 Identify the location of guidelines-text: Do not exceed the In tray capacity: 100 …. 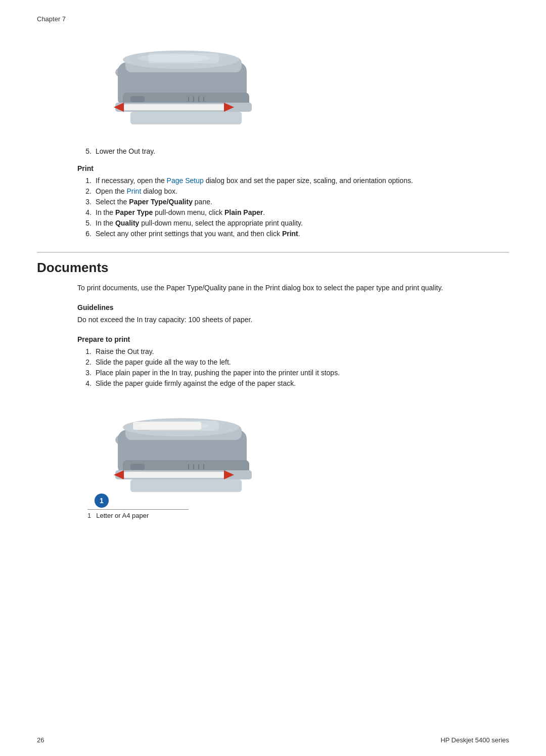
(293, 320).